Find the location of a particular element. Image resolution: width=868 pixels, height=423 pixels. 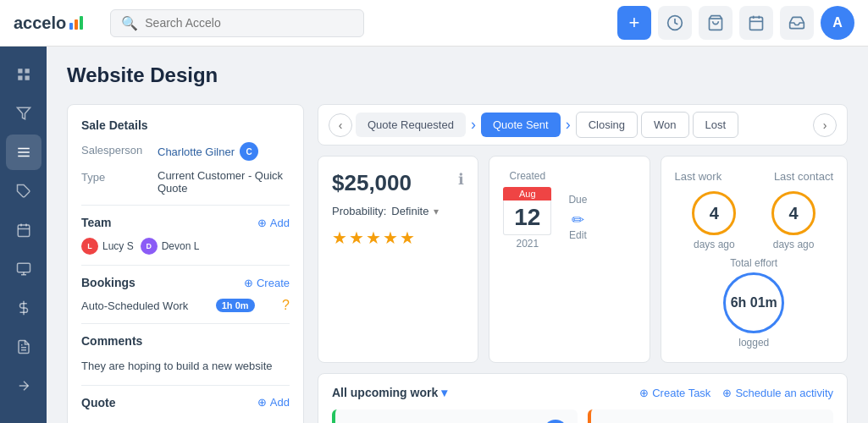

date-day: 12 is located at coordinates (527, 218).